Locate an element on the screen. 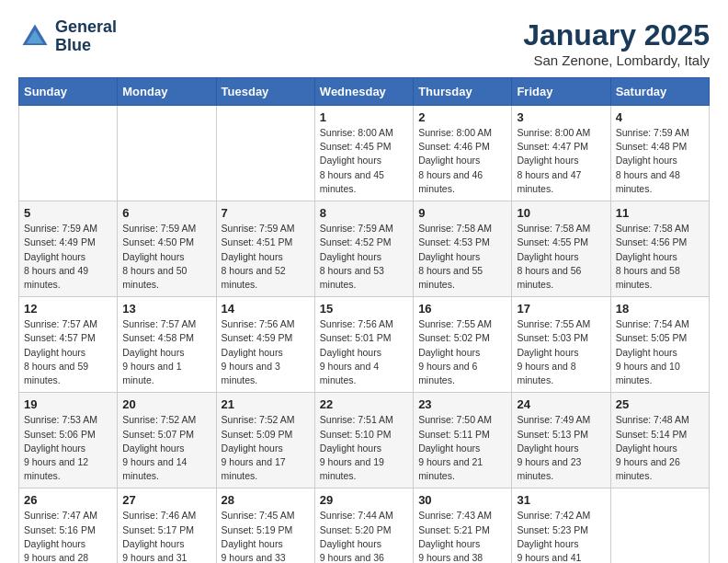 Image resolution: width=728 pixels, height=563 pixels. calendar-cell: 30 Sunrise: 7:43 AMSunset: 5:21 PMDaylig… is located at coordinates (463, 526).